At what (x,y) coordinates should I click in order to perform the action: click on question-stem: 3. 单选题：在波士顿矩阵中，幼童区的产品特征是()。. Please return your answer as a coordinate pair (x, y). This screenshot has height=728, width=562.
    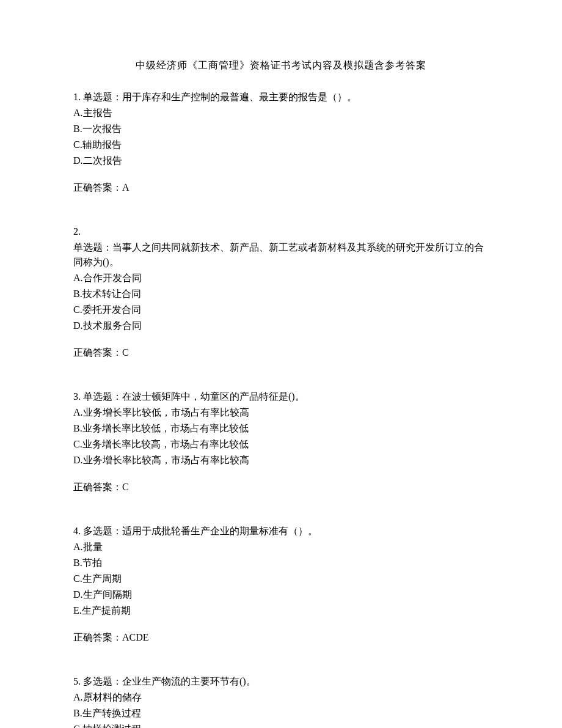
    Looking at the image, I should click on (281, 397).